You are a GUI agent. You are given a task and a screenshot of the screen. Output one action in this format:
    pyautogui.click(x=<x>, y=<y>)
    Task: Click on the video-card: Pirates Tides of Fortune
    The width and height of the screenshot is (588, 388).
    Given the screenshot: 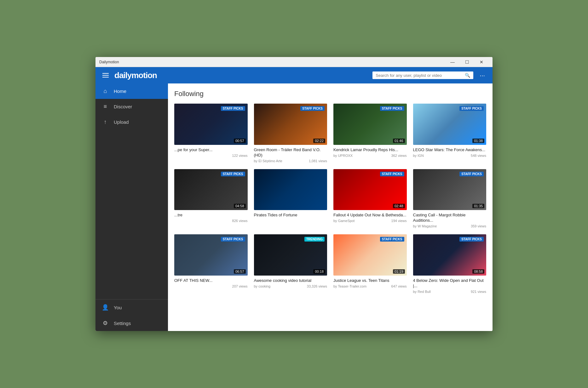 What is the action you would take?
    pyautogui.click(x=291, y=199)
    